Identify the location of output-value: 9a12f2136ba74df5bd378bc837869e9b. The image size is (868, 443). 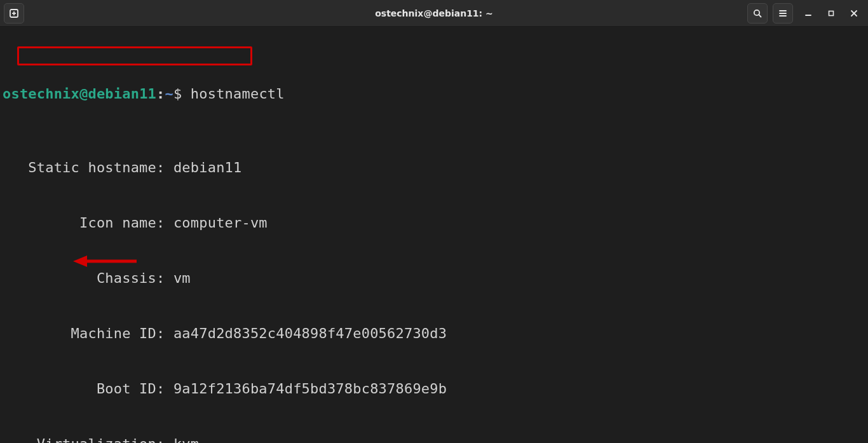
(306, 389).